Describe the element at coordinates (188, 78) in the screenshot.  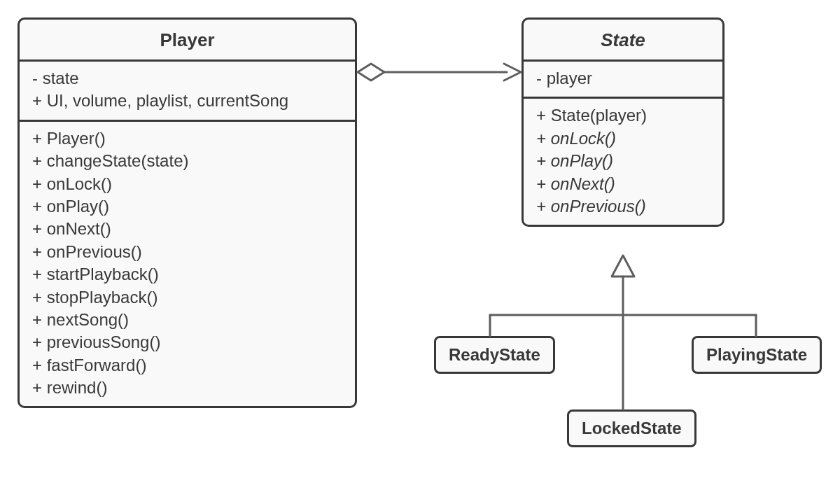
I see `class-player-attr: - state` at that location.